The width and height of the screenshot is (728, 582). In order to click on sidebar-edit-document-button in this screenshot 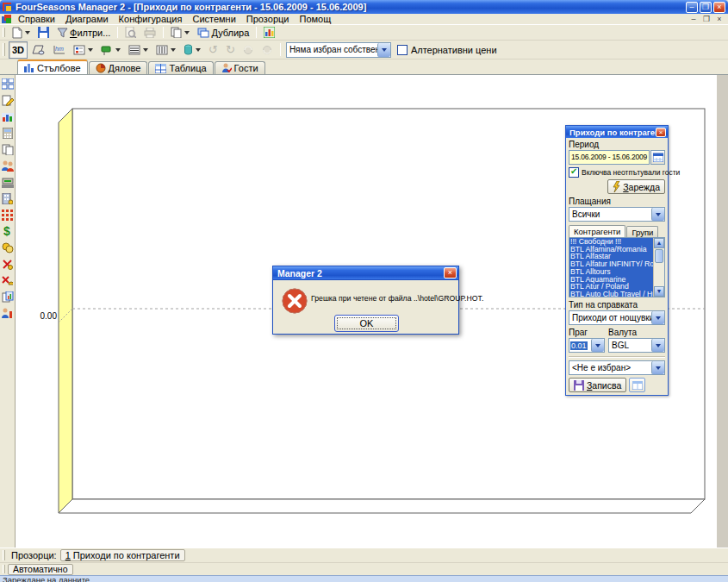, I will do `click(7, 100)`.